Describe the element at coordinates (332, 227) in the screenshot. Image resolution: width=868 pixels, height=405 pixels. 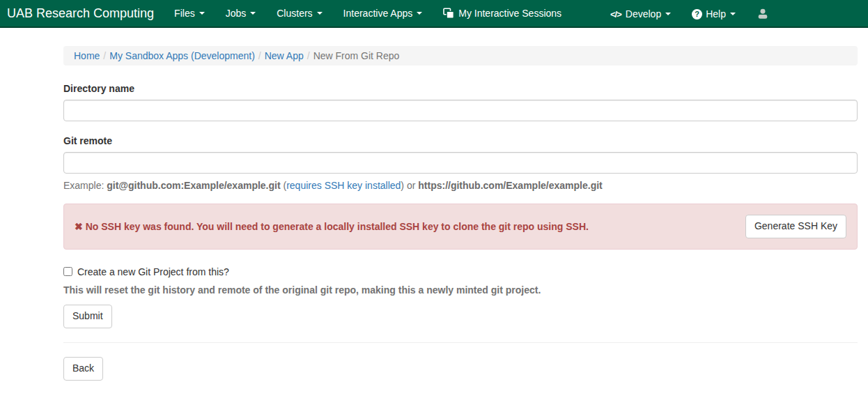
I see `ssh-key-alert-message: ✖No SSH key was found. You will need to …` at that location.